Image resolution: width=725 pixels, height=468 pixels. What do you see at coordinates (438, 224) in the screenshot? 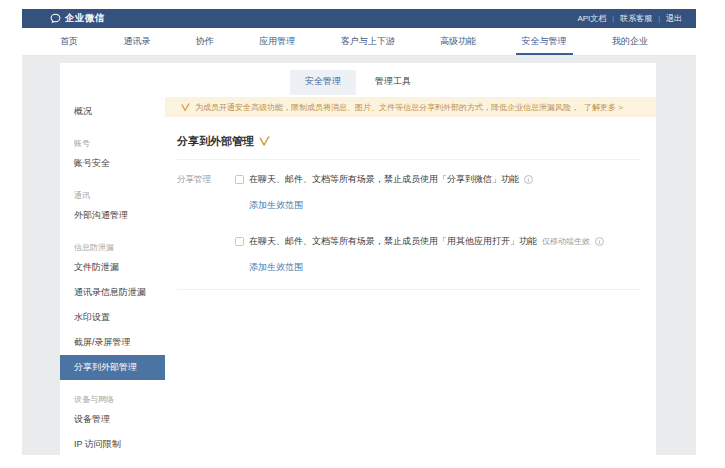
I see `share-options: 在聊天、邮件、文档等所有场景，禁止成员使用「分享到微信」功能i添加生效范围在聊天…` at bounding box center [438, 224].